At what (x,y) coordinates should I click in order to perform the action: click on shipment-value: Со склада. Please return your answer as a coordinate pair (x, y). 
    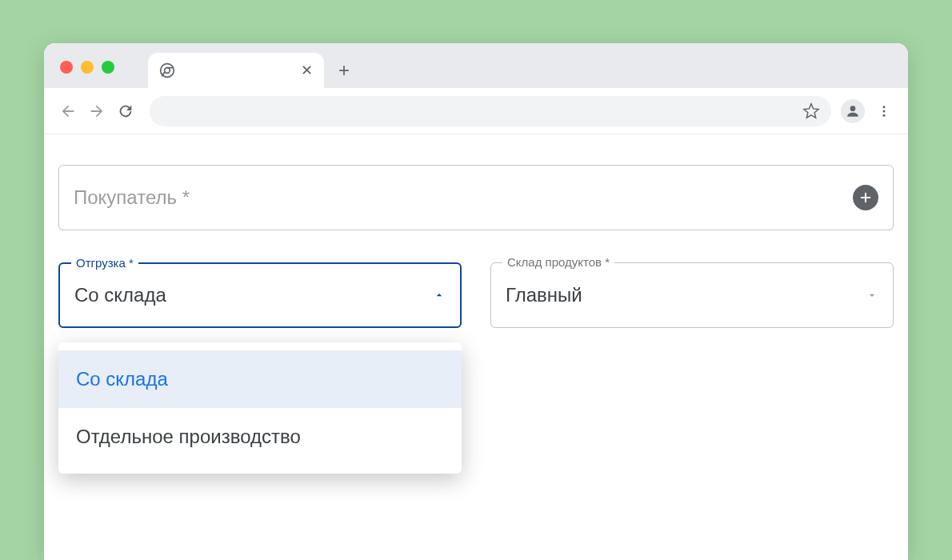
    Looking at the image, I should click on (120, 295).